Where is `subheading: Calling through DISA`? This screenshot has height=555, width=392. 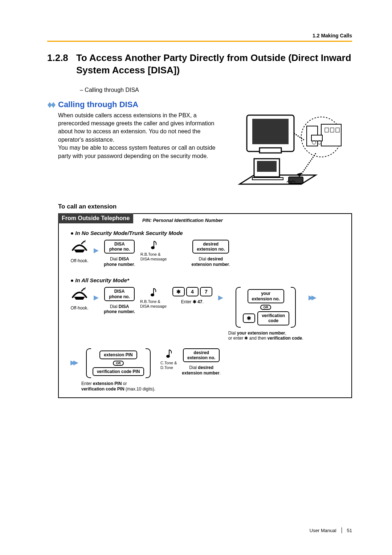 subheading: Calling through DISA is located at coordinates (205, 105).